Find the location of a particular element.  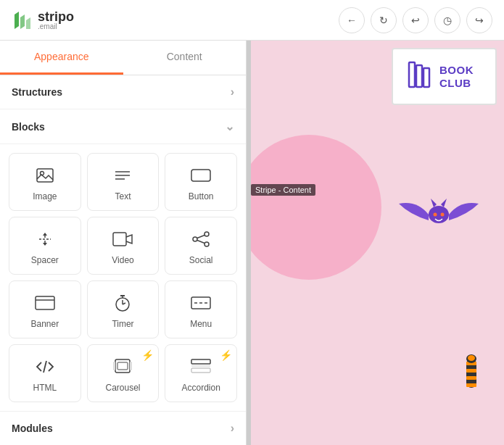

candy-svg is located at coordinates (471, 375).